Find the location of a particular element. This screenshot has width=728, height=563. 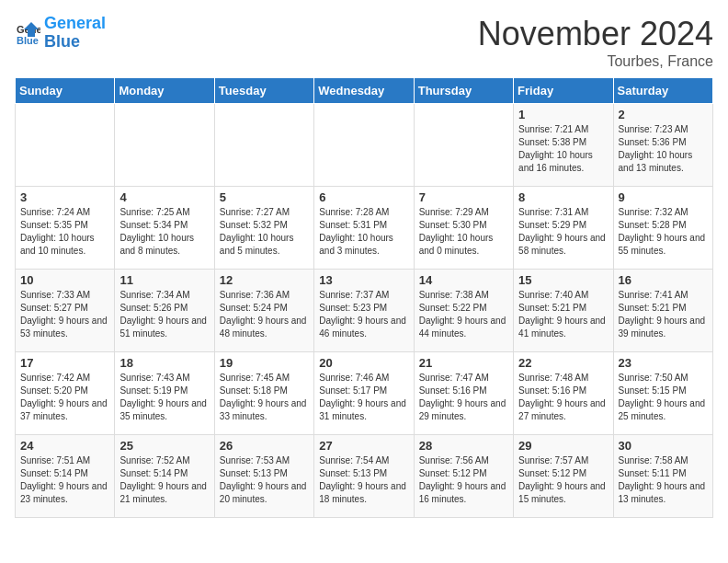

weekday-header-saturday: Saturday is located at coordinates (663, 91).